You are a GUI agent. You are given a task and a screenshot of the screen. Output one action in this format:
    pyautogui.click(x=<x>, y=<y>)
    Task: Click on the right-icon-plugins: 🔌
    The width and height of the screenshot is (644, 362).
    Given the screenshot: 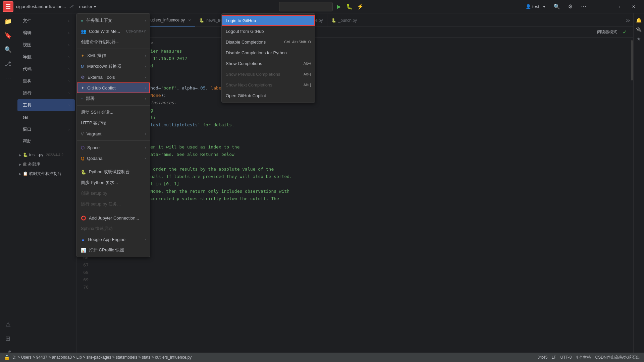 What is the action you would take?
    pyautogui.click(x=639, y=29)
    